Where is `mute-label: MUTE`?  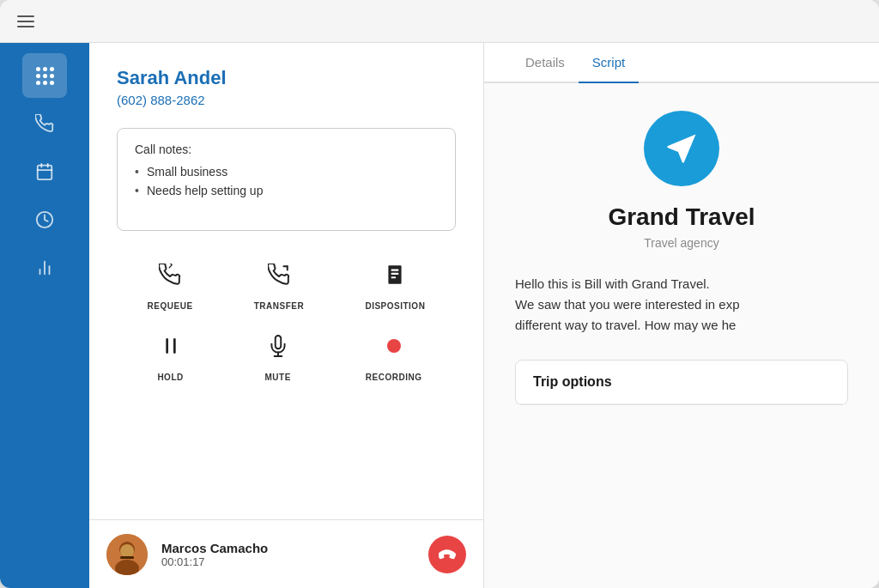
mute-label: MUTE is located at coordinates (278, 378).